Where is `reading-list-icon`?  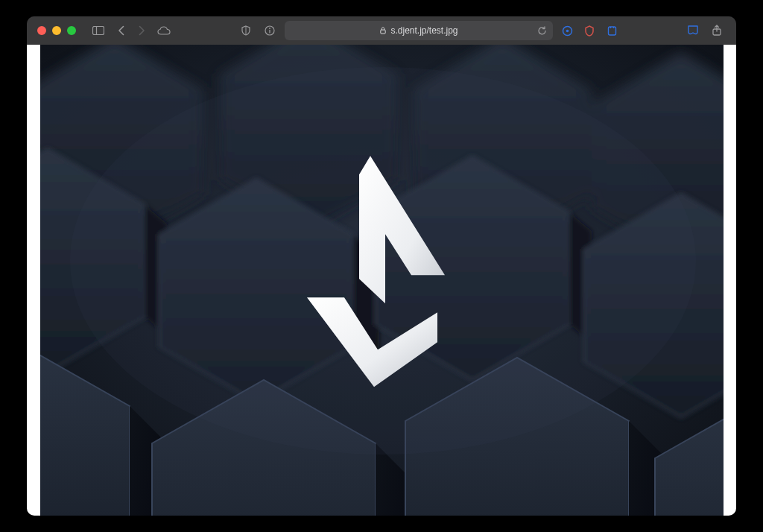
reading-list-icon is located at coordinates (693, 31).